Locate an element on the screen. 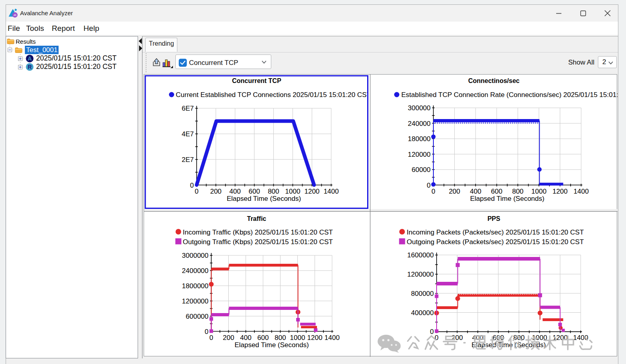  svg-text: 2E7 is located at coordinates (188, 160).